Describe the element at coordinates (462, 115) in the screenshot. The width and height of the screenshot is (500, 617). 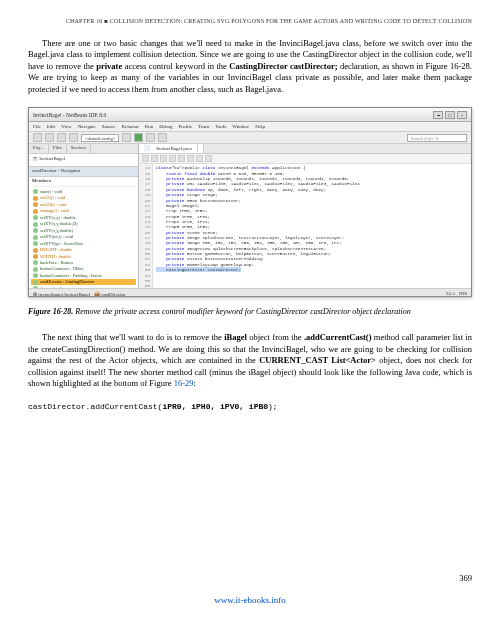
I see `close-button: ×` at that location.